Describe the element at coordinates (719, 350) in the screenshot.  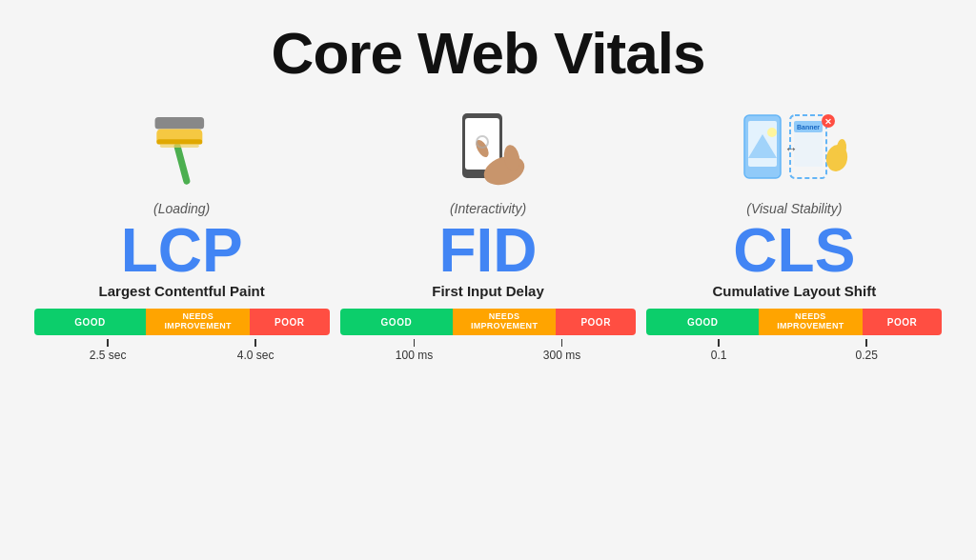
I see `cls-tick-1: 0.1` at that location.